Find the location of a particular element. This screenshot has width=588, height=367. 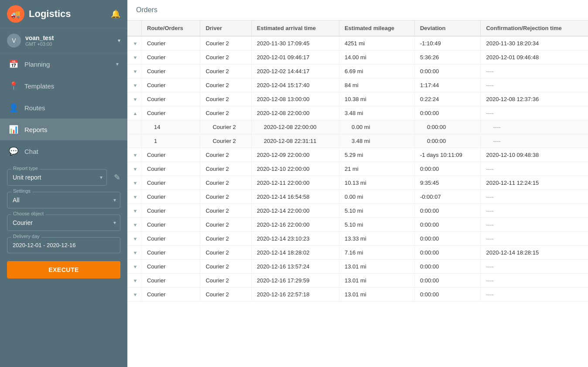

delivery-day-label: Delivery day is located at coordinates (26, 236).